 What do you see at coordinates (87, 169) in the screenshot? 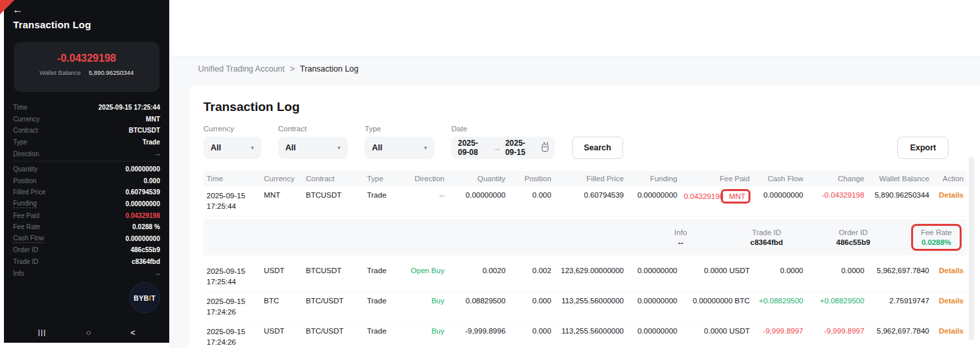
I see `detail-row-quantity: Quantity0.00000000` at bounding box center [87, 169].